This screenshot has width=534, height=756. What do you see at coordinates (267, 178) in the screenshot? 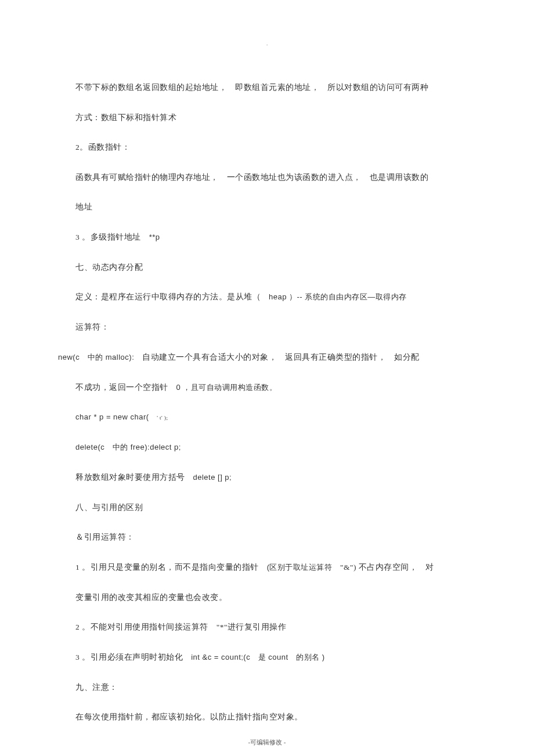
I see `paragraph: 函数具有可赋给指针的物理内存地址， 一个函数地址也为该函数的进入点， 也是调用该…` at bounding box center [267, 178].